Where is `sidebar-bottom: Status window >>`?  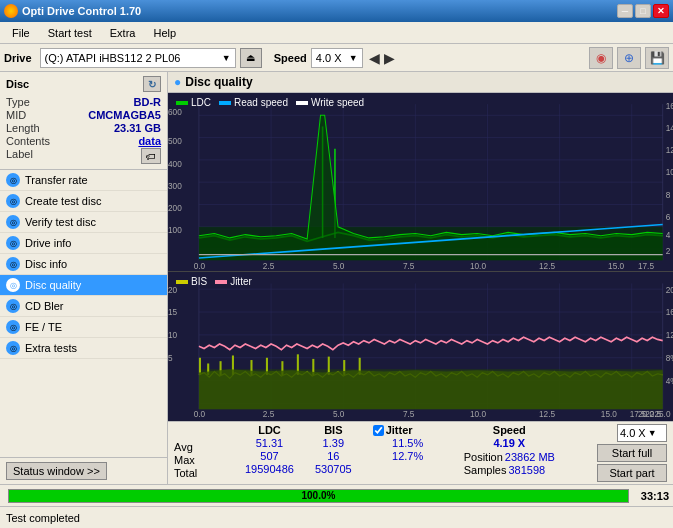 sidebar-bottom: Status window >> is located at coordinates (84, 422).